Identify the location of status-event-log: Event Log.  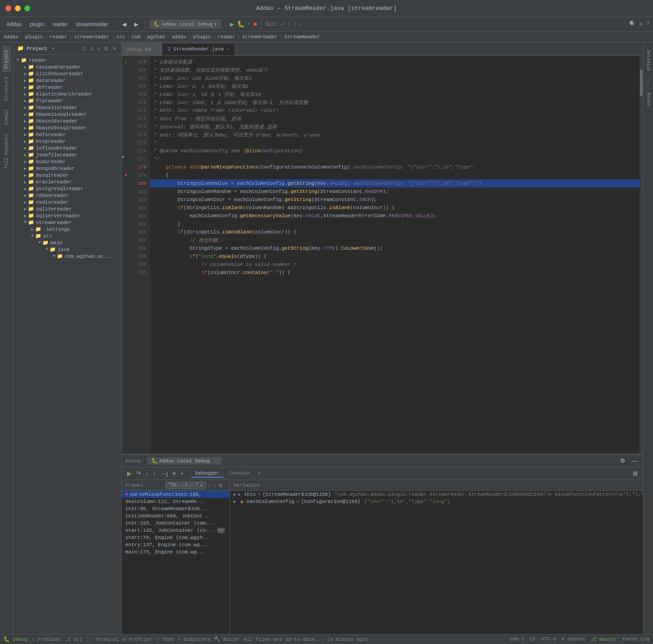
(636, 639).